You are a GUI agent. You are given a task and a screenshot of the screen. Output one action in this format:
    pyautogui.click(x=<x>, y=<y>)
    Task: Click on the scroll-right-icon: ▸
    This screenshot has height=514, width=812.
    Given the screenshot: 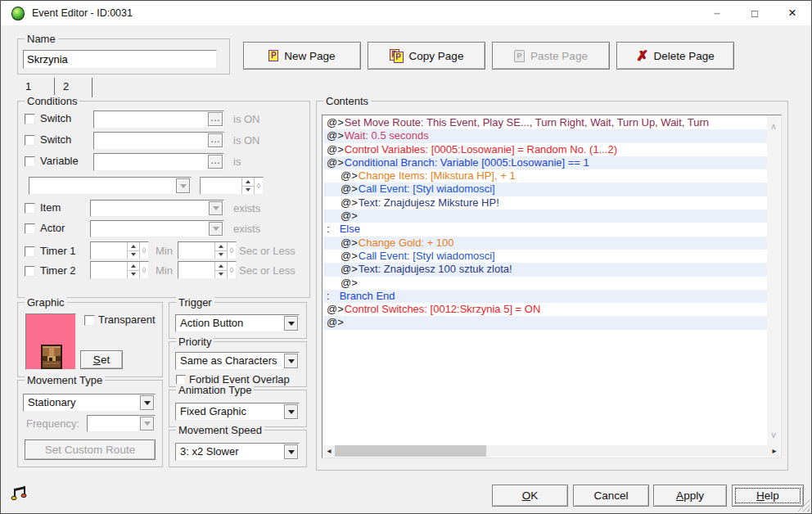 What is the action you would take?
    pyautogui.click(x=774, y=451)
    